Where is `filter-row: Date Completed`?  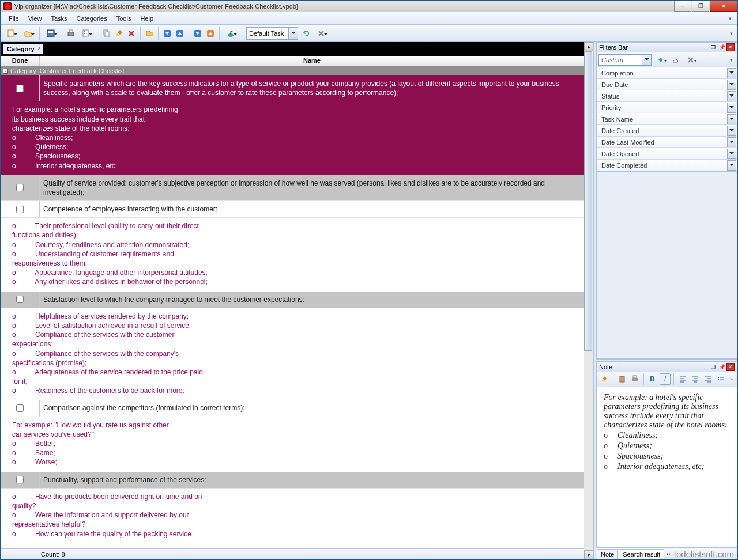
filter-row: Date Completed is located at coordinates (667, 165).